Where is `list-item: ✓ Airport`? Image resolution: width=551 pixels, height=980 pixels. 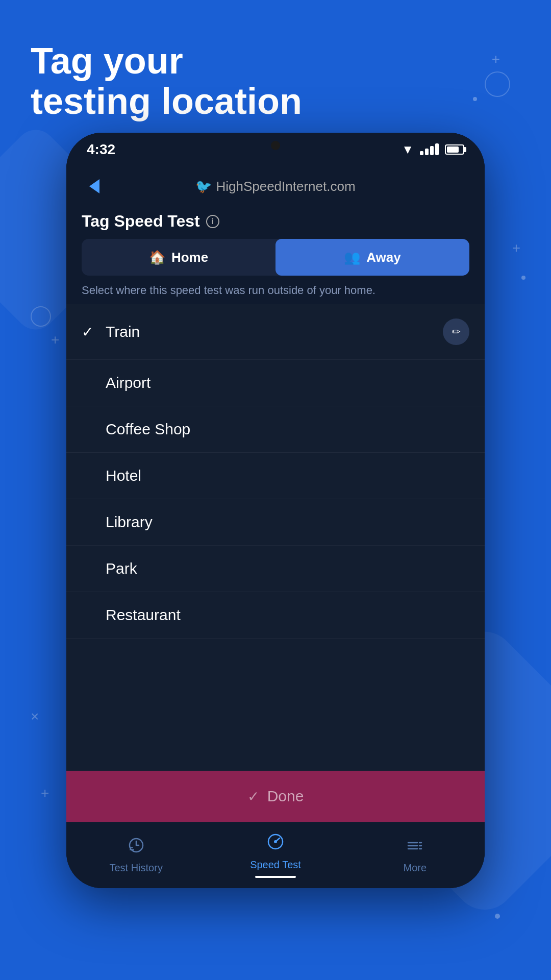
list-item: ✓ Airport is located at coordinates (276, 383).